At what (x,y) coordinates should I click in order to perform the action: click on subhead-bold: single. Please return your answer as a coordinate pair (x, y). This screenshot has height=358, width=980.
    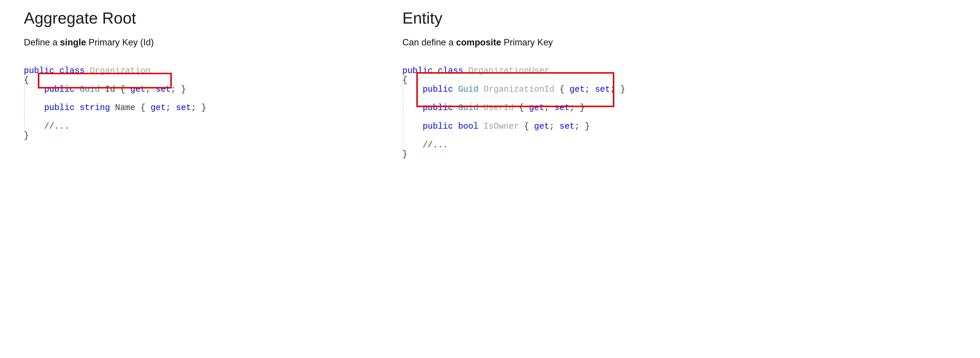
    Looking at the image, I should click on (73, 43).